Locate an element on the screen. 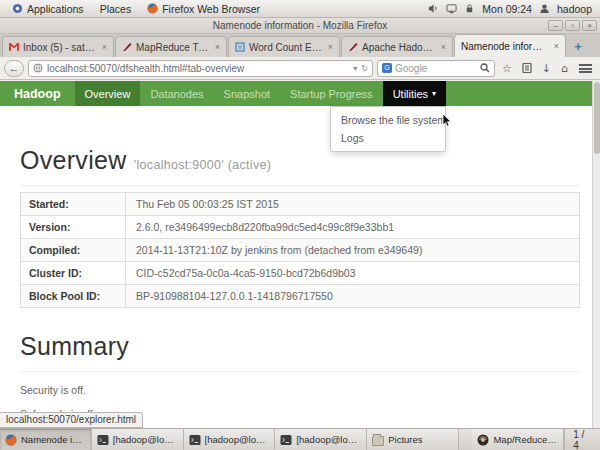  applications-menu: Applications is located at coordinates (48, 9).